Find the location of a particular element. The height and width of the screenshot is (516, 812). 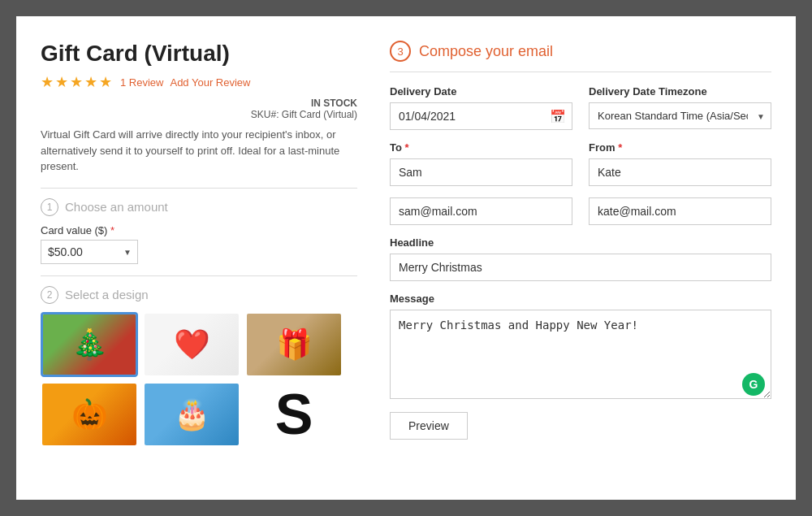

card-value-label: Card value ($) * is located at coordinates (199, 231).